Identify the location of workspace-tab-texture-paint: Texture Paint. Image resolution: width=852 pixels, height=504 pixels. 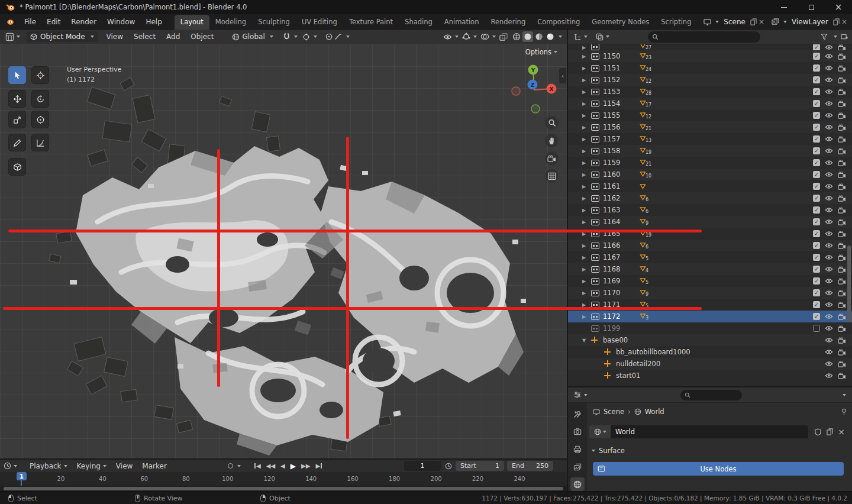
(371, 22).